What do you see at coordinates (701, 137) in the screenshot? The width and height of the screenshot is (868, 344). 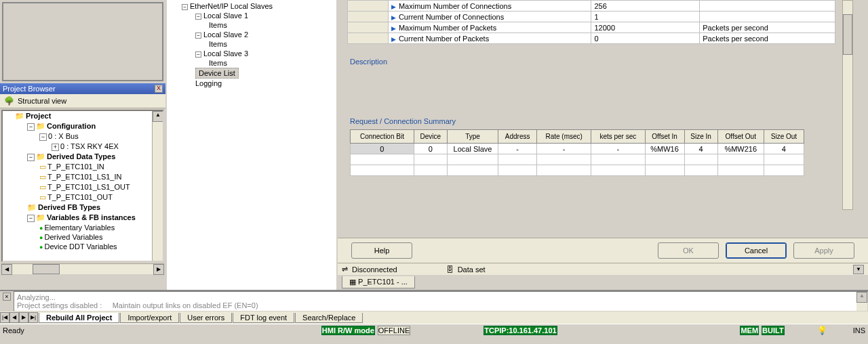 I see `col-header: Size In` at bounding box center [701, 137].